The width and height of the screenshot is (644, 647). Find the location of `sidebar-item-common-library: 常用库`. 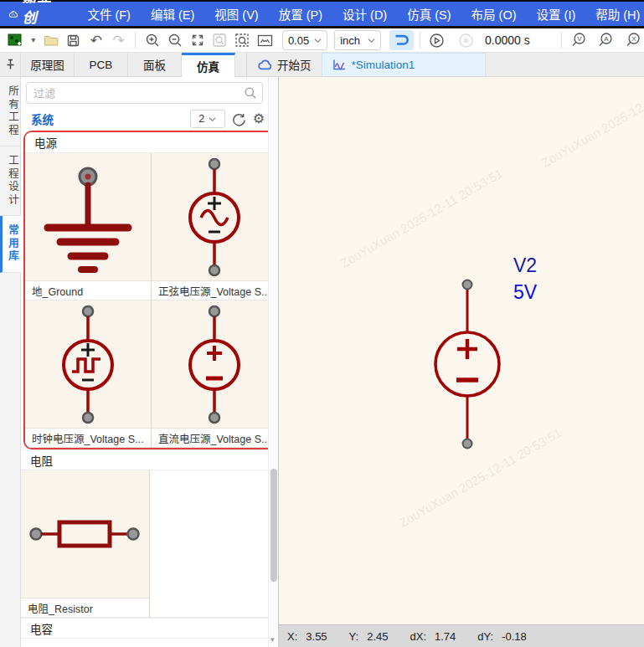

sidebar-item-common-library: 常用库 is located at coordinates (10, 244).